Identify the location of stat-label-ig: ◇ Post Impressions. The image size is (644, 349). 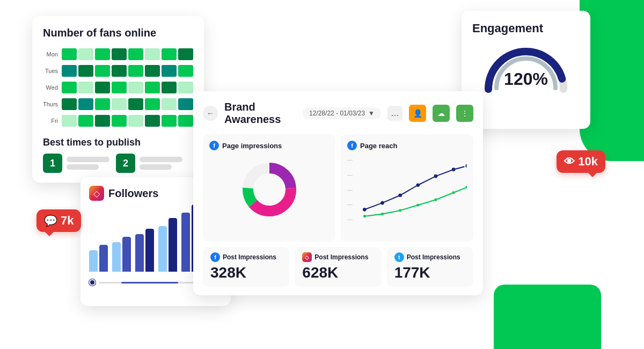
(338, 257).